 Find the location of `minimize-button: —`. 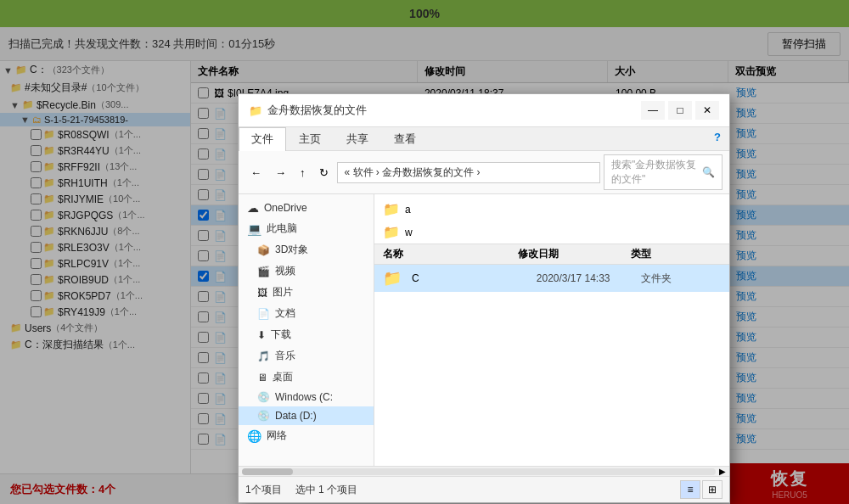

minimize-button: — is located at coordinates (653, 110).